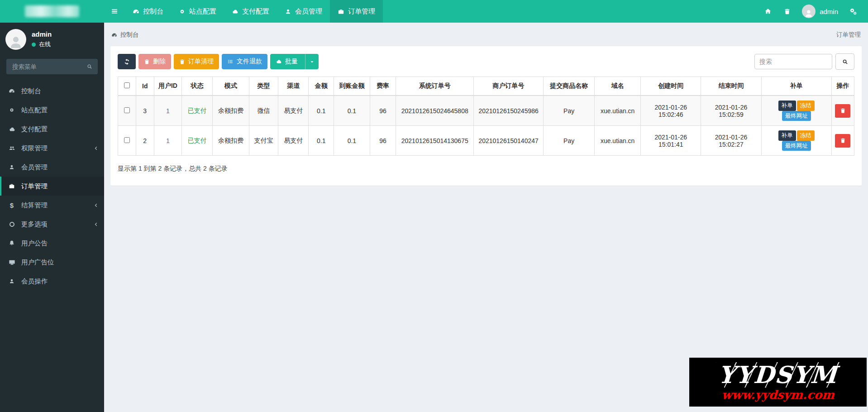 The height and width of the screenshot is (412, 868). I want to click on sidebar-menu: 控制台 站点配置 支付配置 权限管理 会员, so click(52, 186).